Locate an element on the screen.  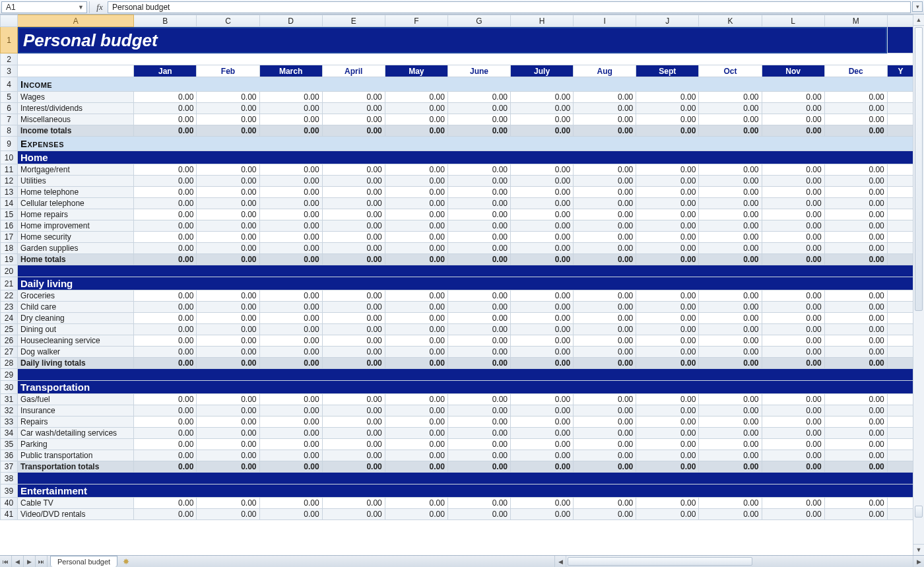
row-label: Repairs is located at coordinates (76, 422).